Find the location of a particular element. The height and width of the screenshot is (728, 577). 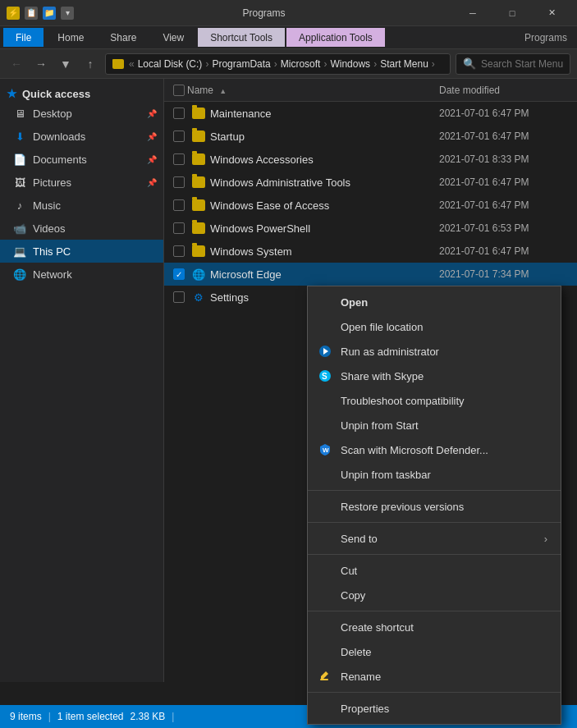

sidebar-item-downloads: ⬇ Downloads 📌 is located at coordinates (82, 136).